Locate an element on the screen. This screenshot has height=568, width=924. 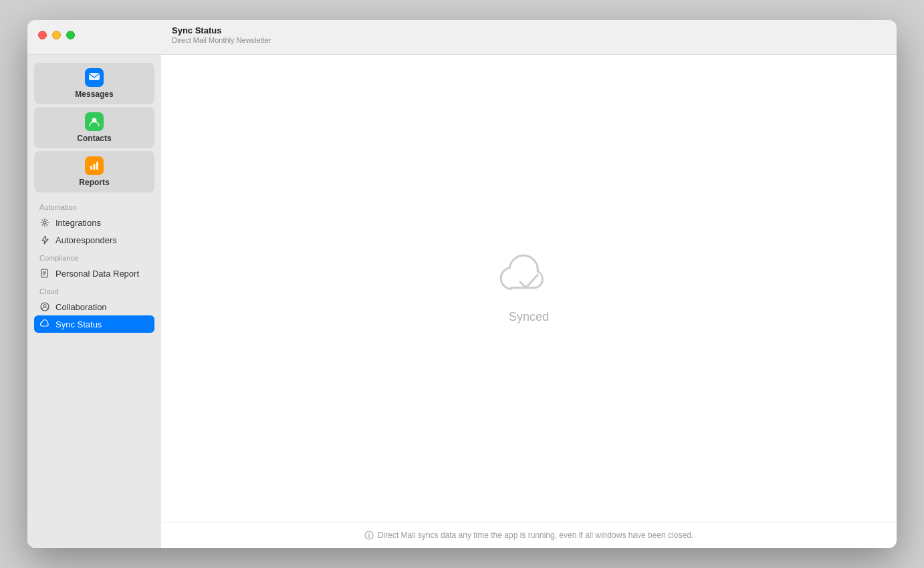
contacts-icon-svg is located at coordinates (94, 122).